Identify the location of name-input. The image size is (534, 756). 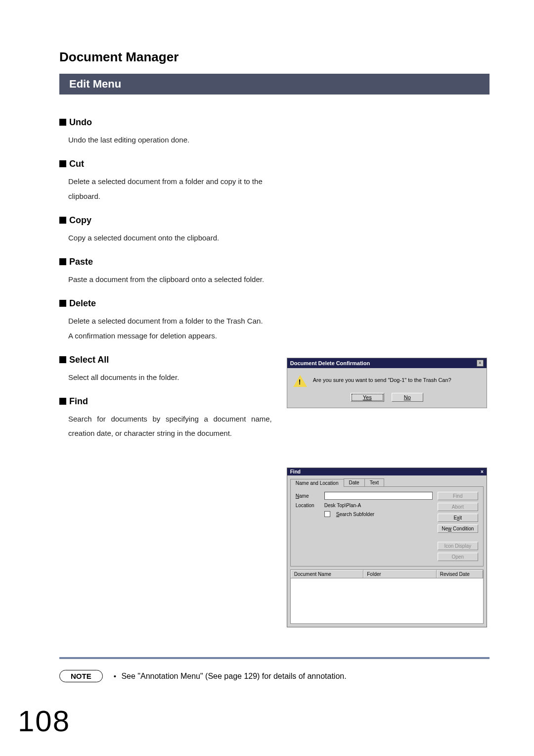
(379, 496).